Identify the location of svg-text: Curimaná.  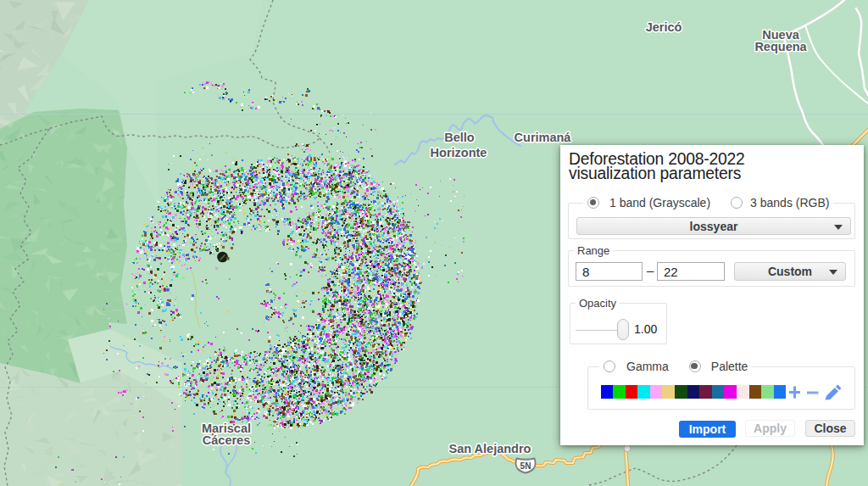
(543, 137).